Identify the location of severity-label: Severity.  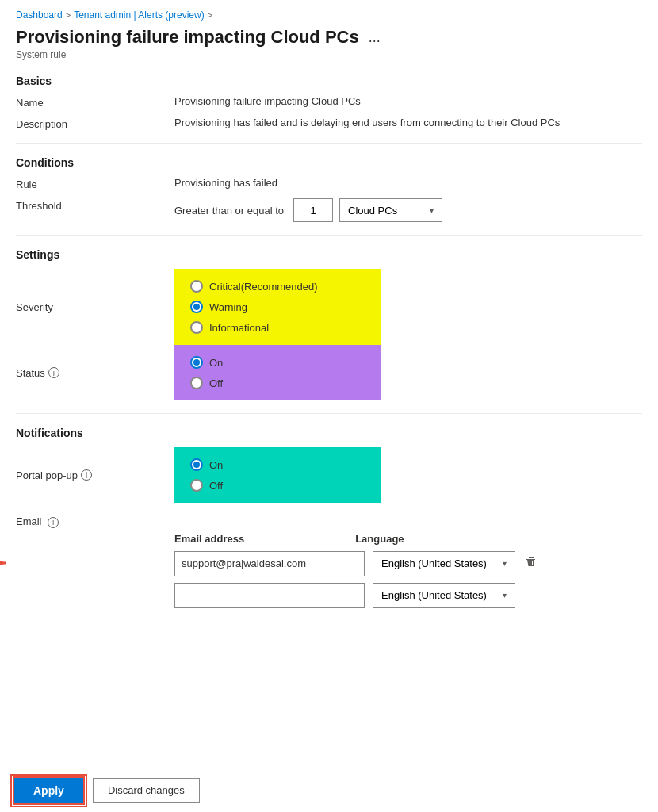
(35, 308).